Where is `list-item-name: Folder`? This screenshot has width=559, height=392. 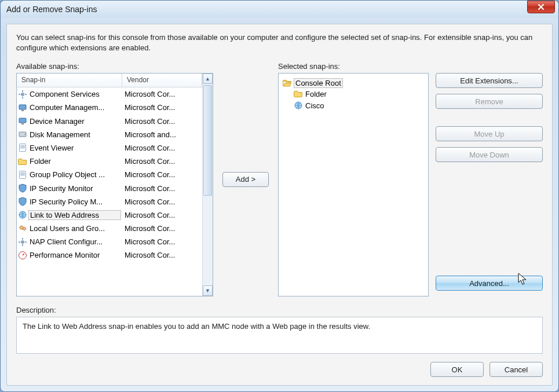 list-item-name: Folder is located at coordinates (75, 161).